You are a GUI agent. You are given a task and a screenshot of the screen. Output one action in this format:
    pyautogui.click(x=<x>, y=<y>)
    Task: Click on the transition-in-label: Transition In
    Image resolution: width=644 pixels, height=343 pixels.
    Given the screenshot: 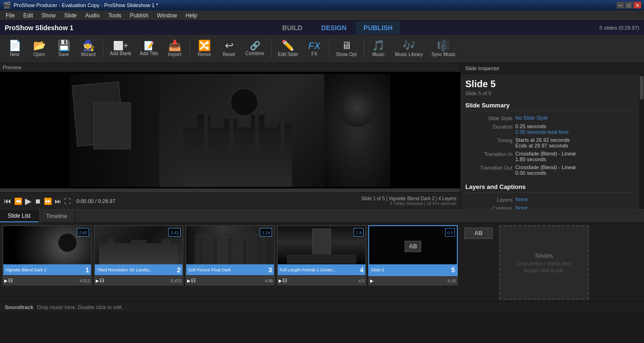 What is the action you would take?
    pyautogui.click(x=489, y=156)
    